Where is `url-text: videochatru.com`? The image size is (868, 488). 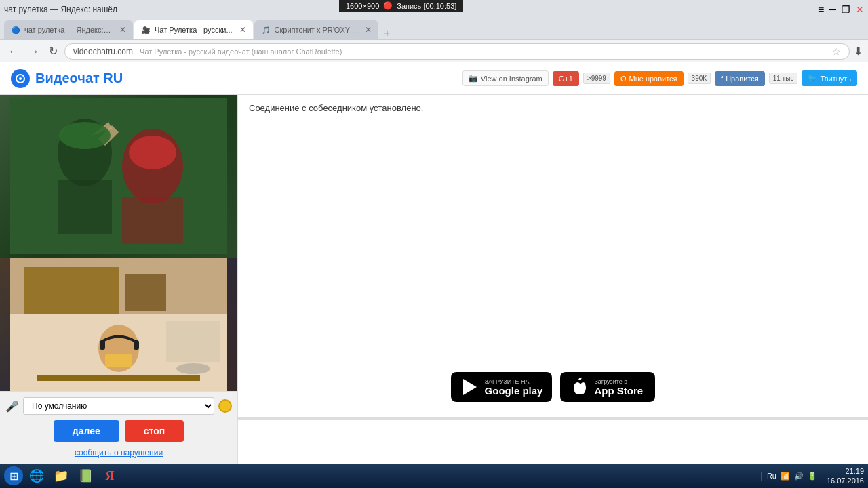 url-text: videochatru.com is located at coordinates (103, 52).